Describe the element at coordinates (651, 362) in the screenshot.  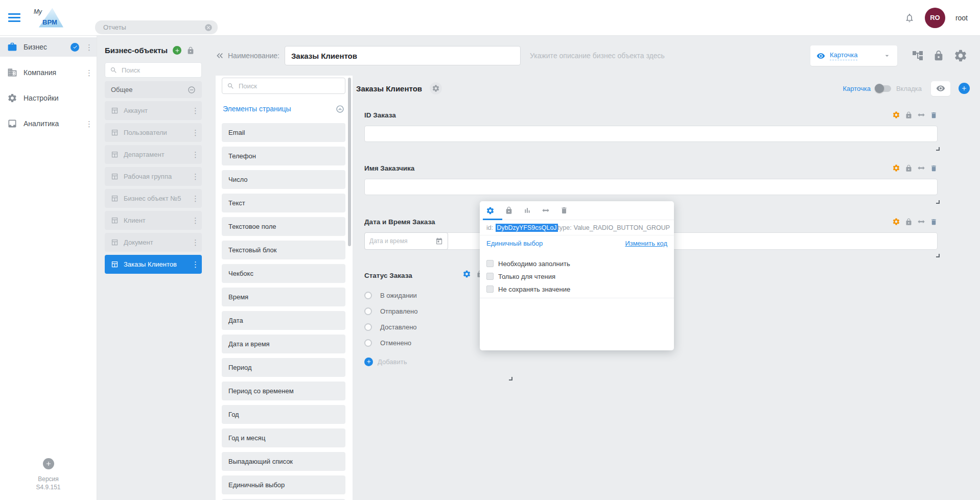
I see `add-option-button: Добавить` at that location.